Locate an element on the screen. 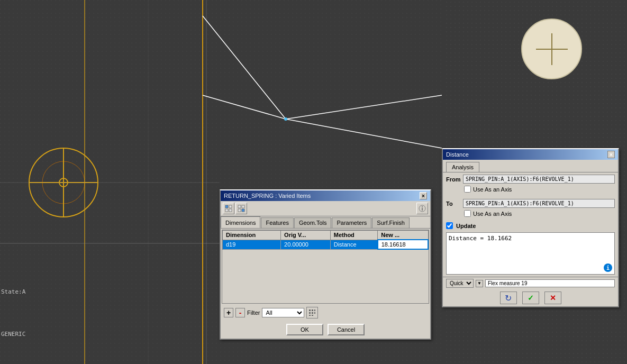 This screenshot has width=627, height=364. refresh-button: ↻ is located at coordinates (508, 298).